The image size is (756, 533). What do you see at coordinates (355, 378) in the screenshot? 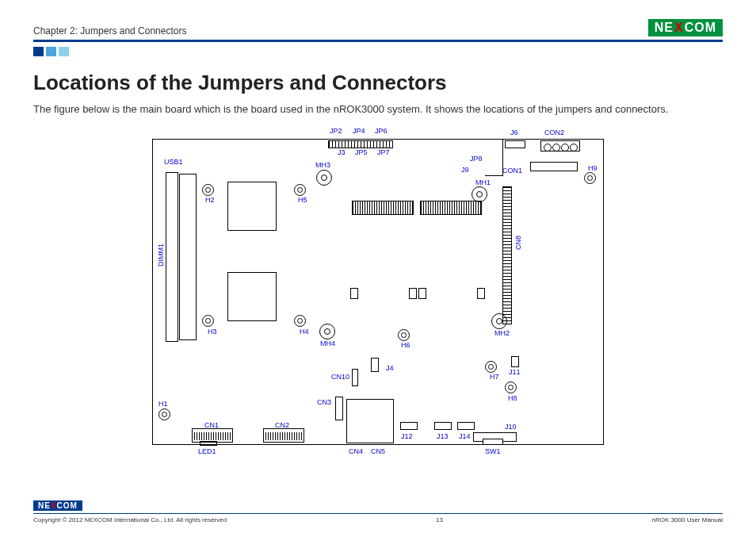
I see `cn10-header` at bounding box center [355, 378].